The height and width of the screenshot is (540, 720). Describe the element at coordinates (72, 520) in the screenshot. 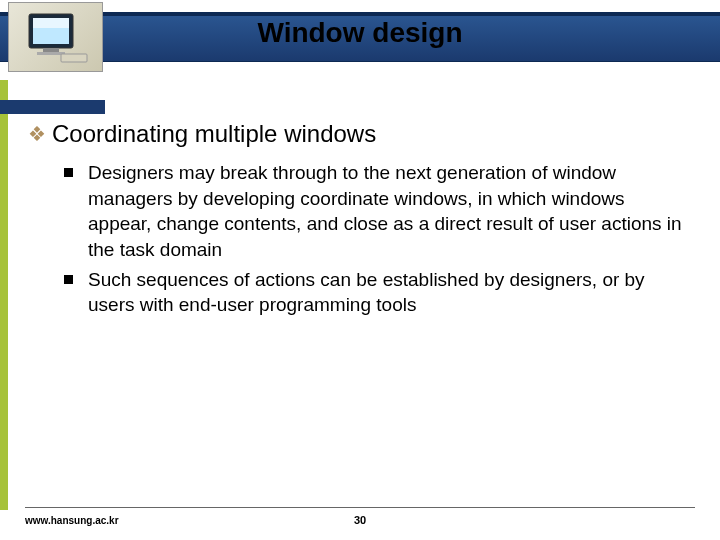

I see `footer-url: www.hansung.ac.kr` at that location.